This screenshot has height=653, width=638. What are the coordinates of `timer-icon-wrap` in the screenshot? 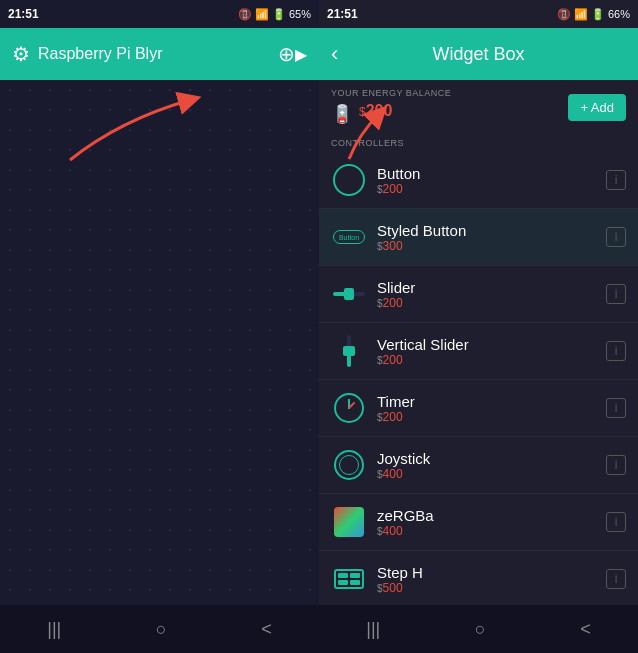 It's located at (349, 408).